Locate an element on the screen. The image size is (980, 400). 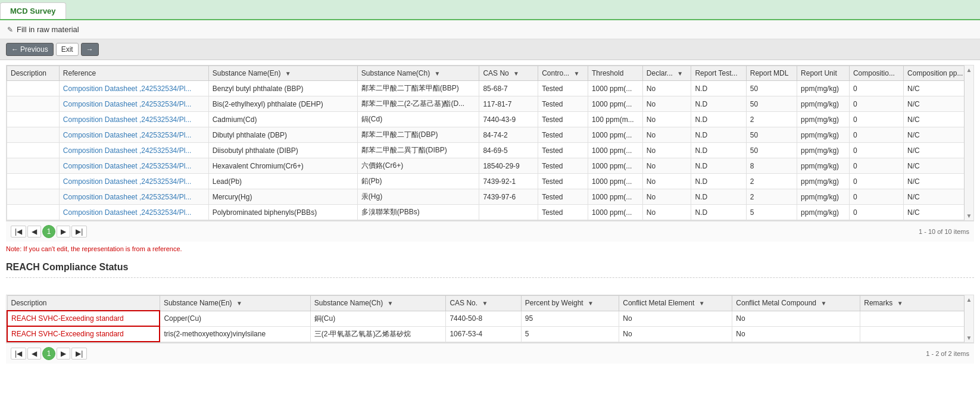
left-arrow-icon: ← is located at coordinates (15, 49).